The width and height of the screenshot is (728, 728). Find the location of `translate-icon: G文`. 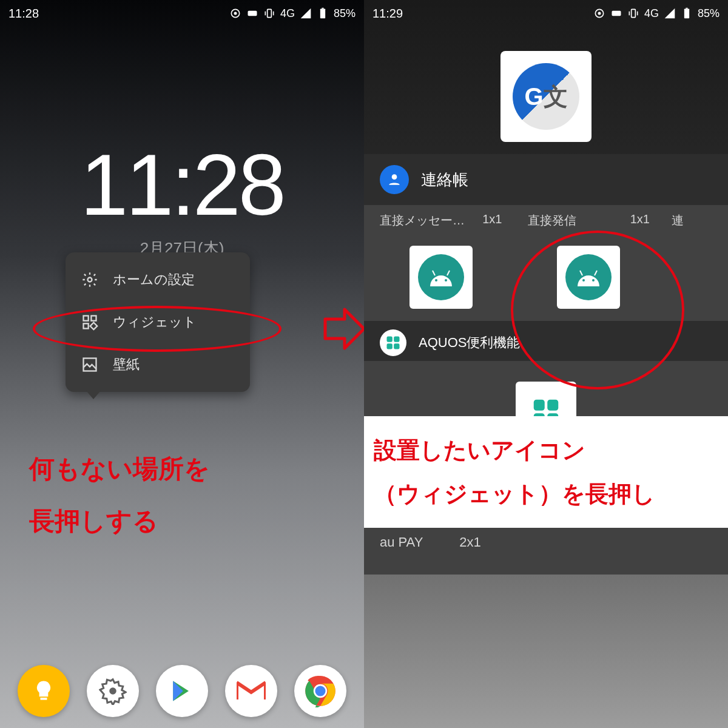

translate-icon: G文 is located at coordinates (546, 96).